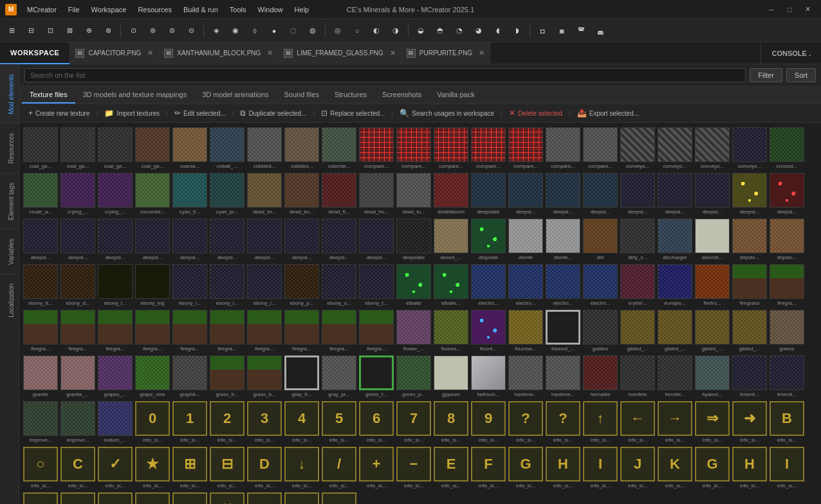 This screenshot has height=504, width=821. I want to click on resource-tab-0: Texture files, so click(49, 95).